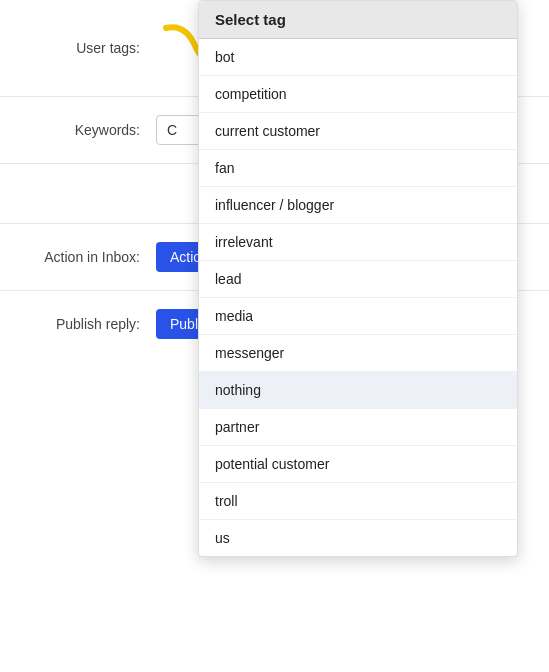 The width and height of the screenshot is (549, 672). I want to click on publish-reply-label: Publish reply:, so click(80, 324).